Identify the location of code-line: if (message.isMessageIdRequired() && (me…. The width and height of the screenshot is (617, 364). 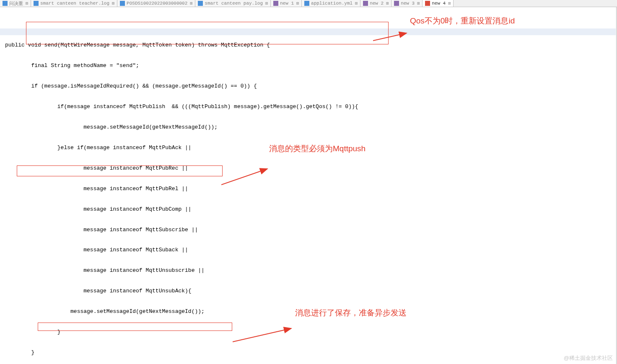
(311, 86).